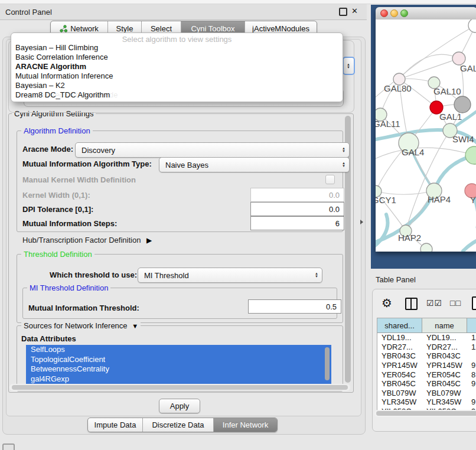 This screenshot has width=476, height=450. What do you see at coordinates (93, 275) in the screenshot?
I see `which-threshold-label: Which threshold to use:` at bounding box center [93, 275].